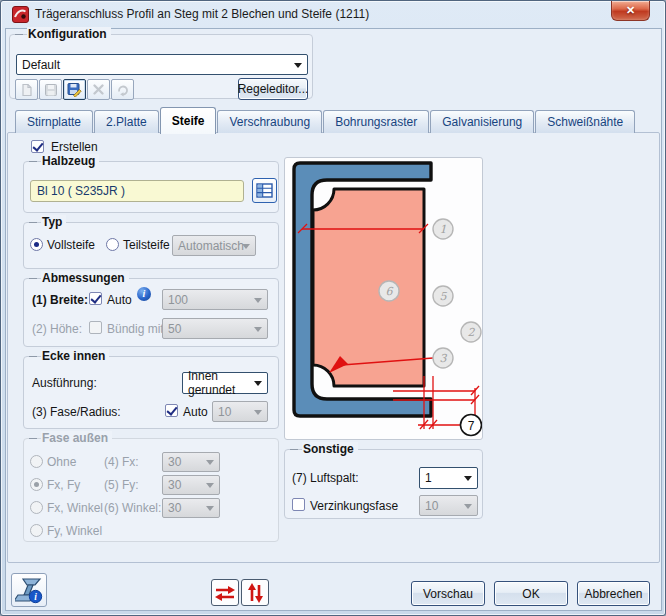 The image size is (666, 616). What do you see at coordinates (196, 412) in the screenshot?
I see `fase-auto-label: Auto` at bounding box center [196, 412].